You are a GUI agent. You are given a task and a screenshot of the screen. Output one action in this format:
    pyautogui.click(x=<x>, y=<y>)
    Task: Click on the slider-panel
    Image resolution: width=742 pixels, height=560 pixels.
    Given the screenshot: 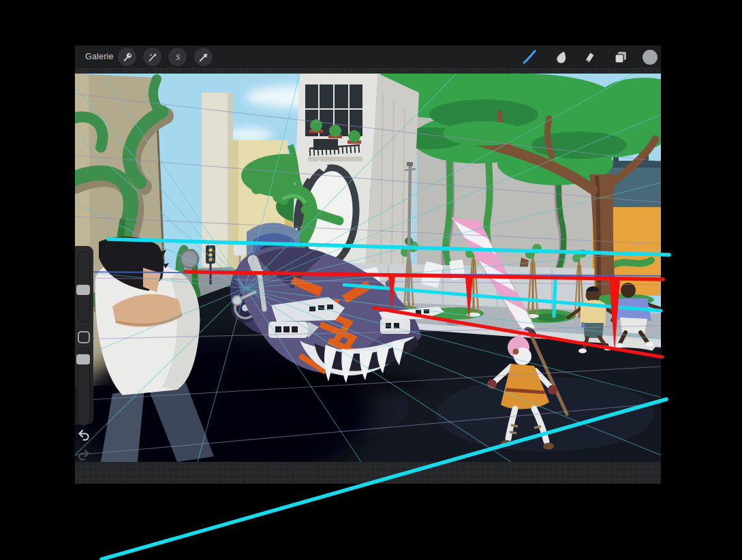 What is the action you would take?
    pyautogui.click(x=84, y=335)
    